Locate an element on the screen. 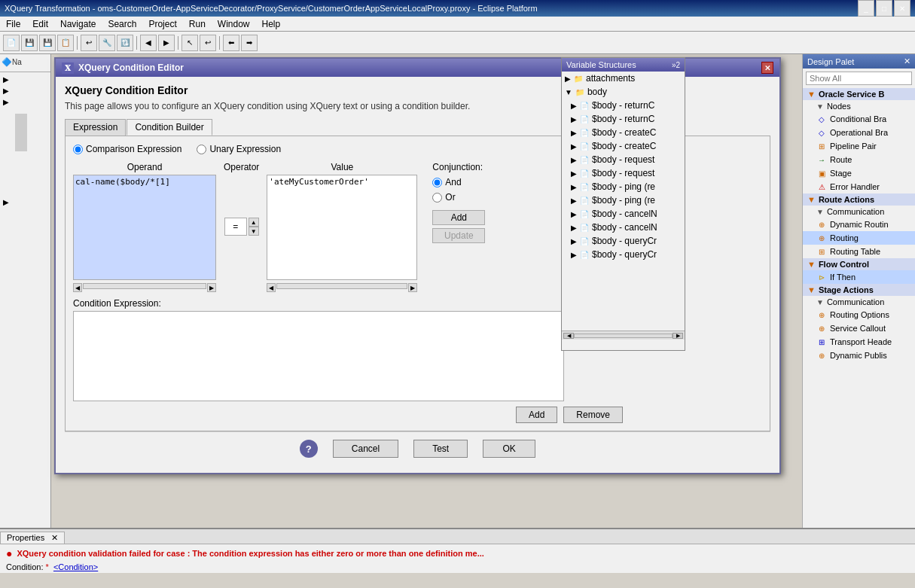  add-expression-button: Add is located at coordinates (459, 218).